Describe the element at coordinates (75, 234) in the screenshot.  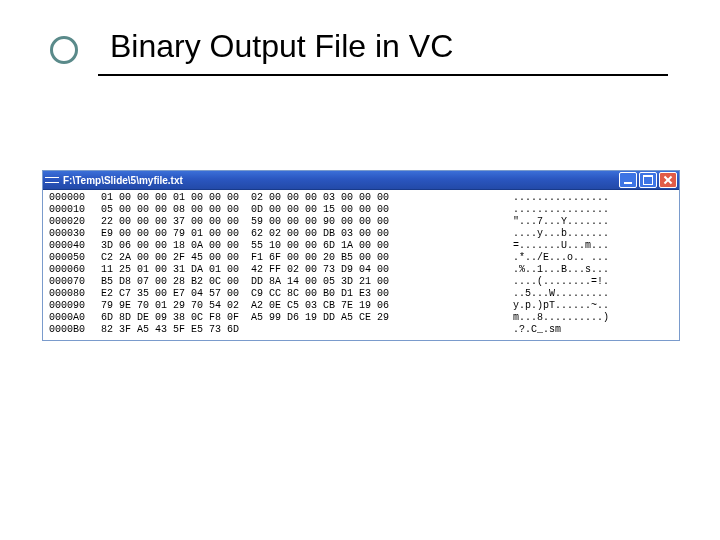
I see `offset-cell: 000030` at that location.